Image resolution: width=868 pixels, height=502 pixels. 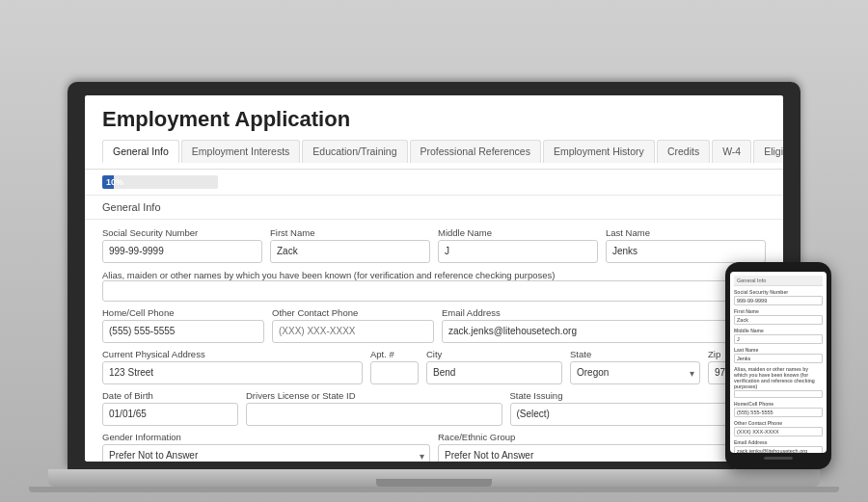 I want to click on phone-field-otherphone: Other Contact Phone (XXX) XXX-XXXX, so click(x=778, y=428).